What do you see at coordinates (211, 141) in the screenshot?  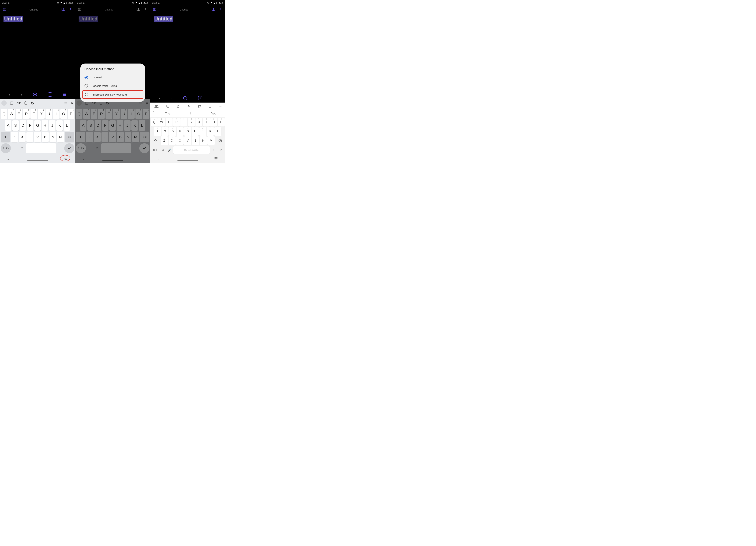 I see `key-m: /M` at bounding box center [211, 141].